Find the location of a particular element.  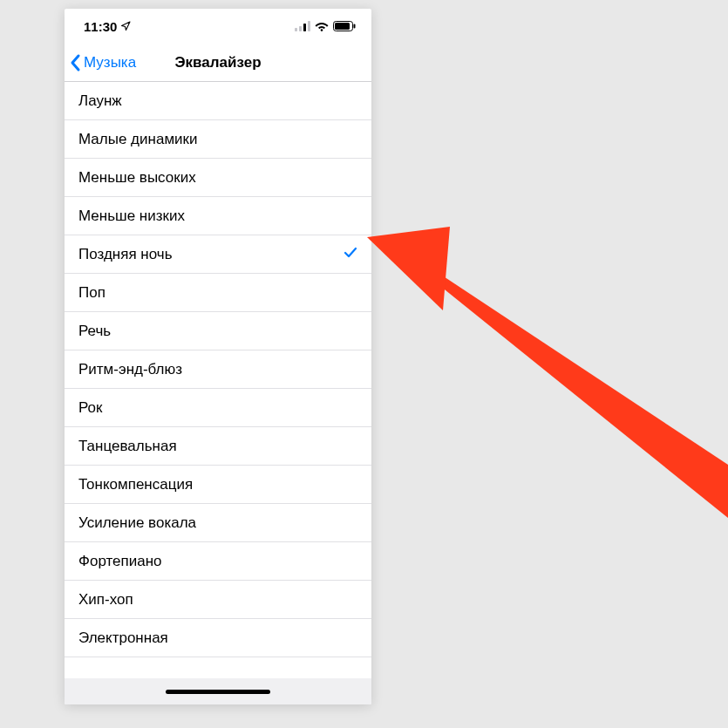

list-item: Меньше высоких is located at coordinates (218, 178).